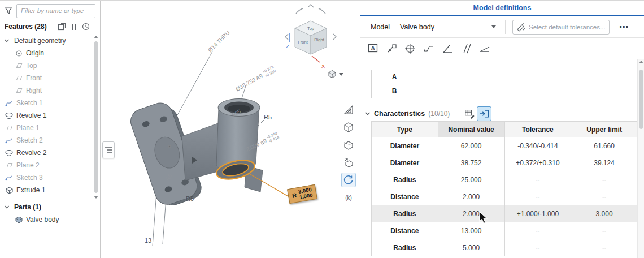 Image resolution: width=644 pixels, height=258 pixels. Describe the element at coordinates (561, 27) in the screenshot. I see `default-tolerances-input: Select default tolerances...` at that location.